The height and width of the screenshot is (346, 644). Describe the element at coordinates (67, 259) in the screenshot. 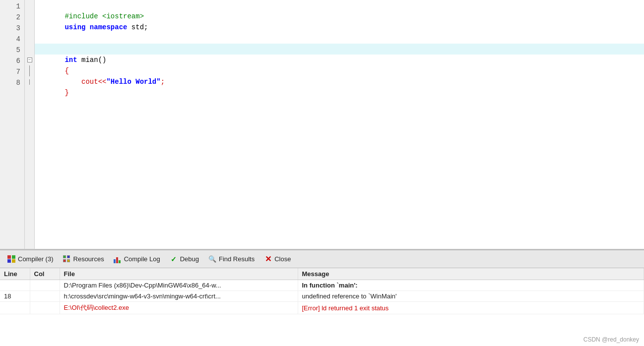

I see `resources-icon` at that location.